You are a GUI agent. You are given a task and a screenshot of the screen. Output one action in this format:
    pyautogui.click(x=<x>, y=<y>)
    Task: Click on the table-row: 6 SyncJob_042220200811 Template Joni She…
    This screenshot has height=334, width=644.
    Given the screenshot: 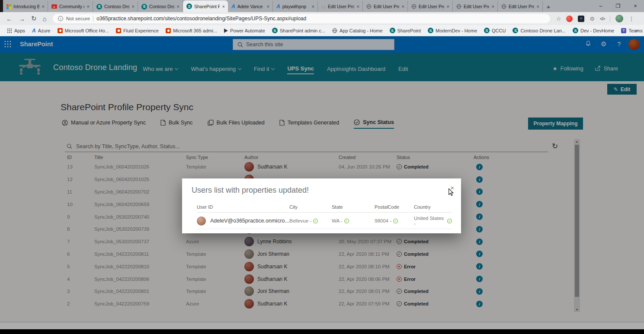 What is the action you would take?
    pyautogui.click(x=320, y=254)
    